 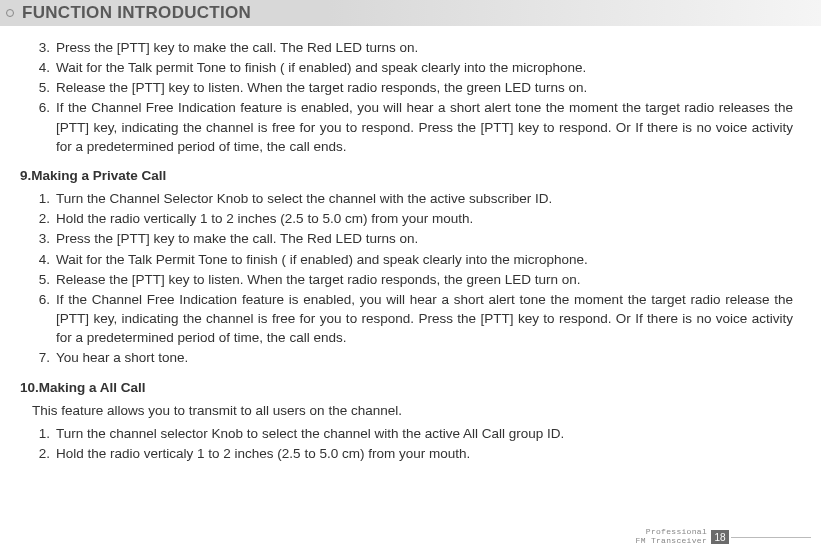 What do you see at coordinates (10, 13) in the screenshot?
I see `header-bullet-icon` at bounding box center [10, 13].